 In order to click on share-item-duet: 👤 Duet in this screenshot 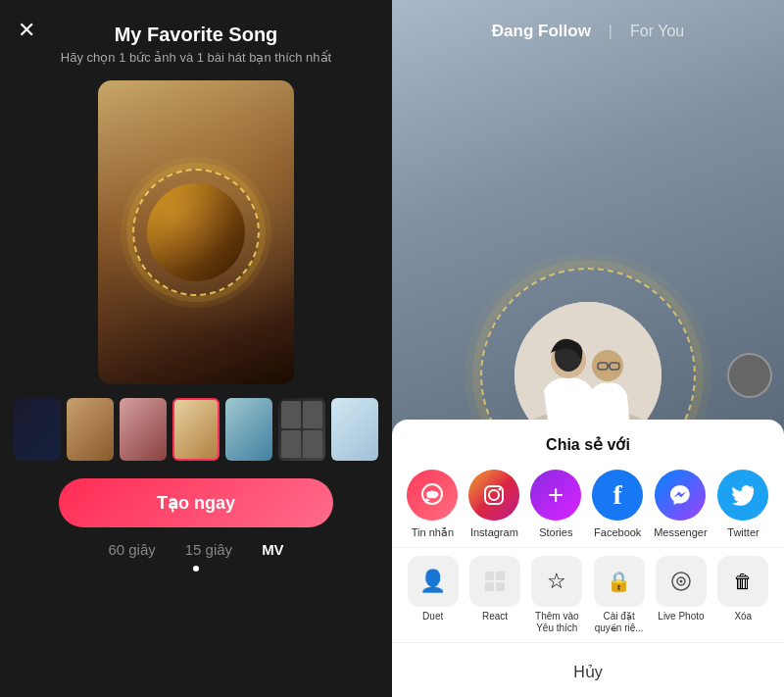, I will do `click(433, 595)`.